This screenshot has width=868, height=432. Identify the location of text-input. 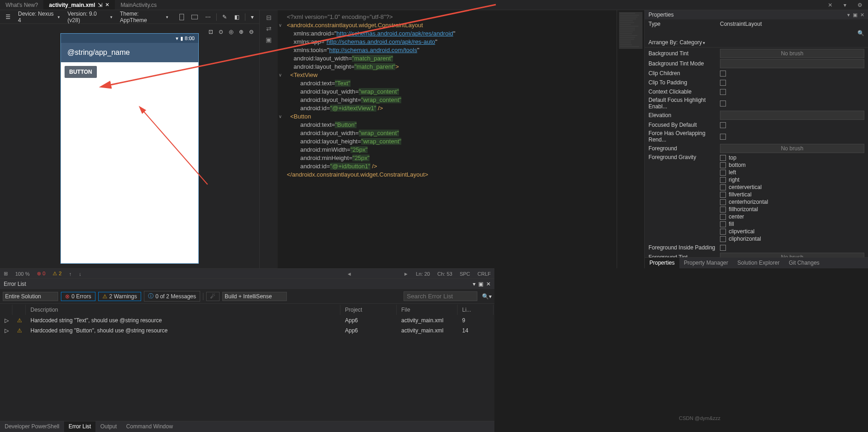
(792, 115).